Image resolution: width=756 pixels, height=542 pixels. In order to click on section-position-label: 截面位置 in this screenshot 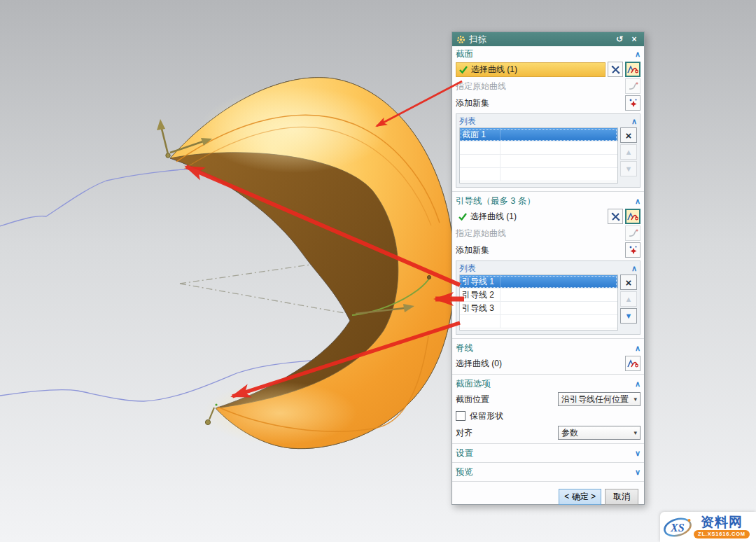, I will do `click(472, 399)`.